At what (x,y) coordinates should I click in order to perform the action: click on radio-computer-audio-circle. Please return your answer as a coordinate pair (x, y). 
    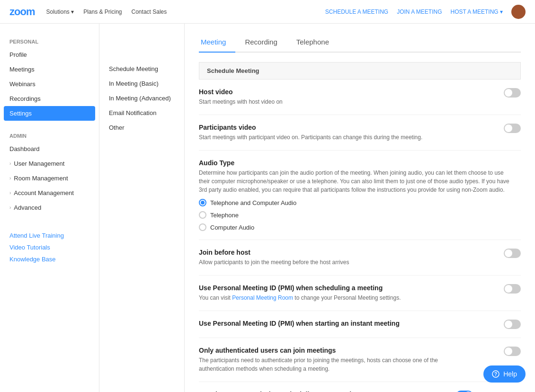
    Looking at the image, I should click on (203, 227).